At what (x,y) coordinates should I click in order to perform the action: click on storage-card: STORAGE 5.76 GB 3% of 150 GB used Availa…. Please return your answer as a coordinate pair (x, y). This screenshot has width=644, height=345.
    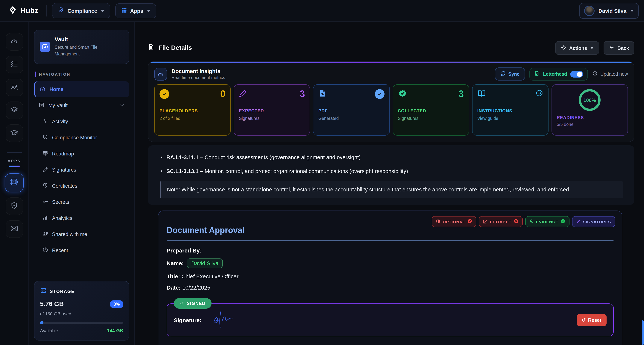
    Looking at the image, I should click on (82, 311).